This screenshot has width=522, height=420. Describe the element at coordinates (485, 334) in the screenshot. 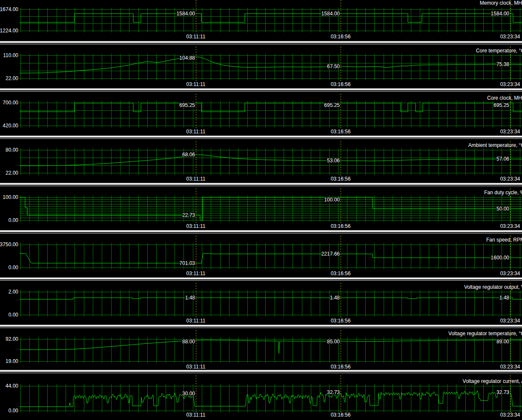

I see `chart-title: Voltage regulator temperature, °C` at that location.